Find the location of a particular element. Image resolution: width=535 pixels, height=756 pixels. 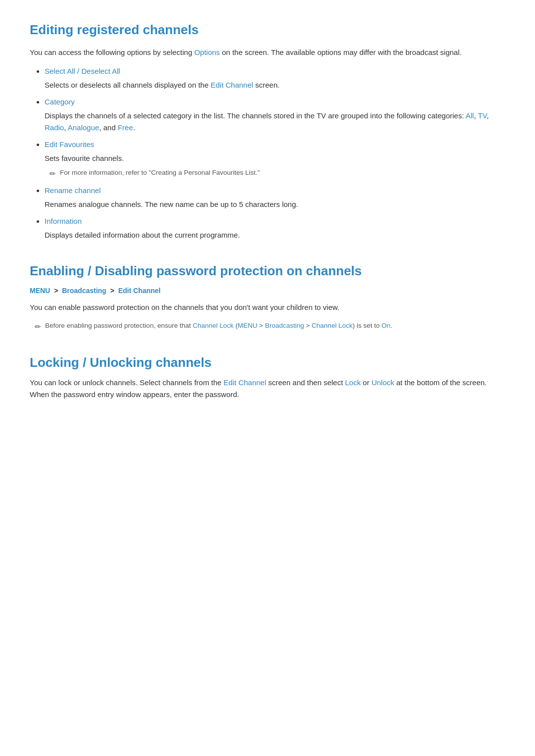

section2-title: Enabling / Disabling password protection… is located at coordinates (268, 271).